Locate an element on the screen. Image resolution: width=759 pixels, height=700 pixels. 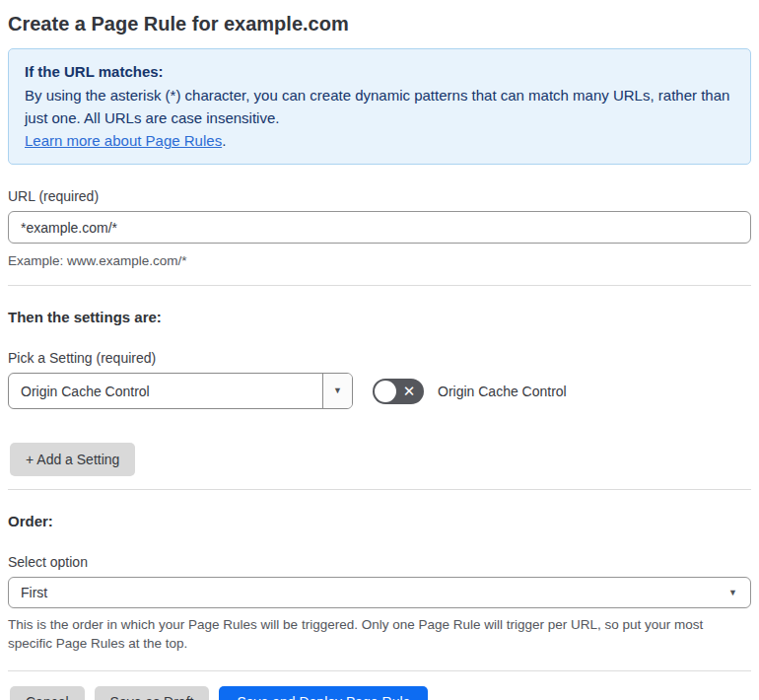
url-input is located at coordinates (380, 227).